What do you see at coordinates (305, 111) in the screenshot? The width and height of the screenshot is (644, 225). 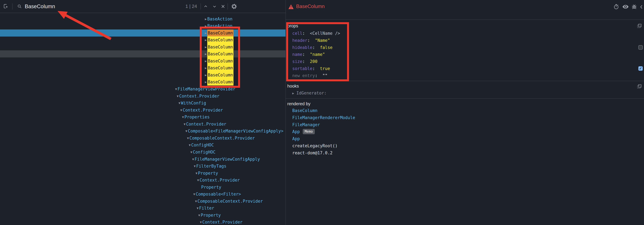 I see `owner-row-basecolumn: BaseColumn` at bounding box center [305, 111].